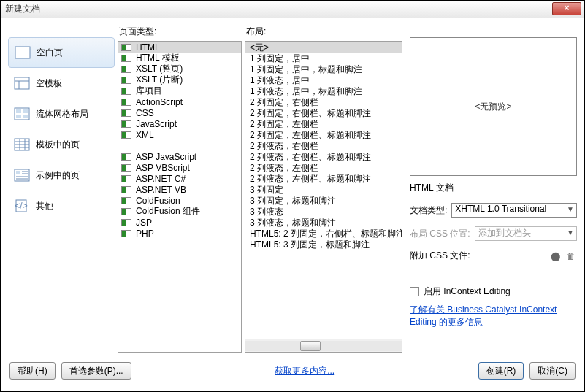 This screenshot has width=585, height=392. Describe the element at coordinates (180, 134) in the screenshot. I see `page-type-item: XML` at that location.